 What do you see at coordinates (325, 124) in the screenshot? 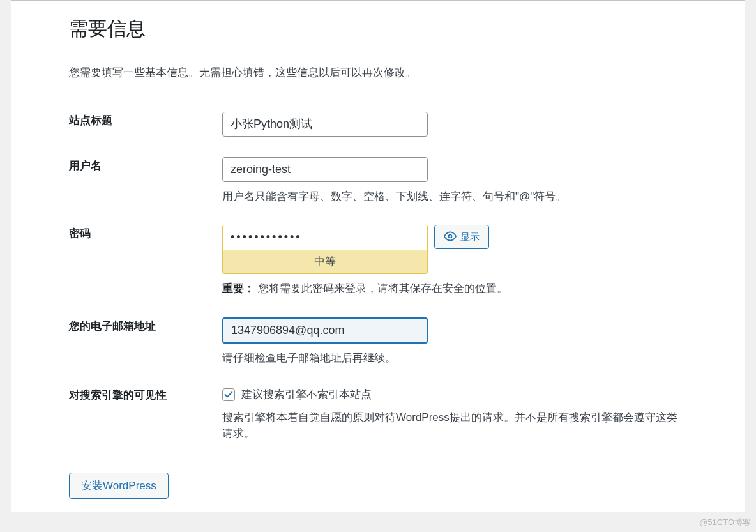
I see `site-title-input` at bounding box center [325, 124].